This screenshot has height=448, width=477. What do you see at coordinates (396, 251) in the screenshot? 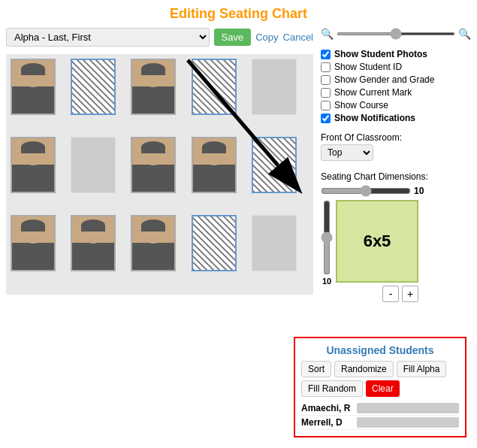
I see `chart-preview-area: 10 6x5 - +` at bounding box center [396, 251].